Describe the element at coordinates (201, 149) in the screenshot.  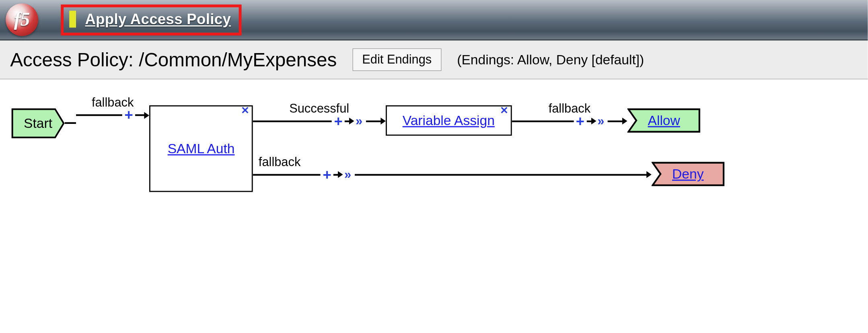
I see `saml-auth-link: SAML Auth` at that location.